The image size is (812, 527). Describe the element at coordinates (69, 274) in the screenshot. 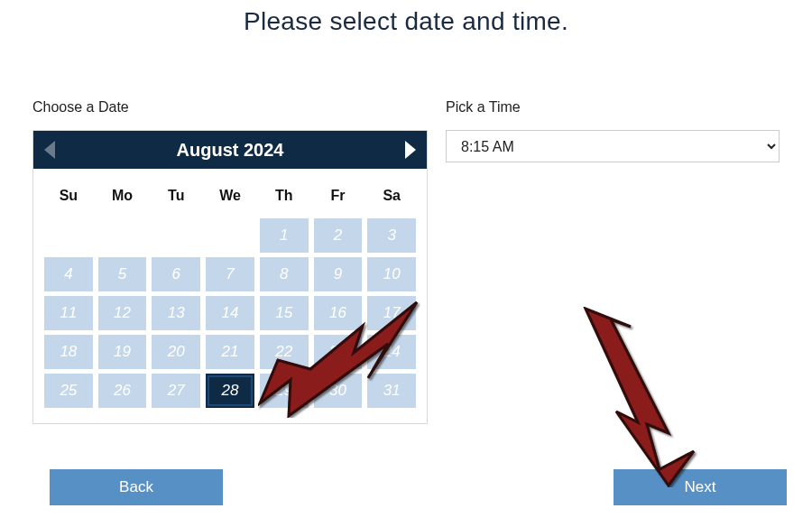

I see `calendar-day: 4` at that location.